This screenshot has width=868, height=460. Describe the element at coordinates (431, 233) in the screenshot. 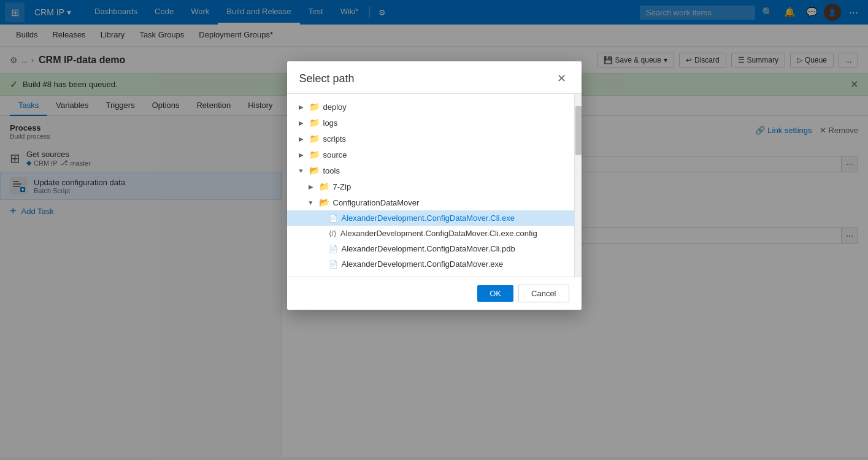

I see `tree-item-file2: ⟨/⟩ AlexanderDevelopment.ConfigDataMover…` at that location.